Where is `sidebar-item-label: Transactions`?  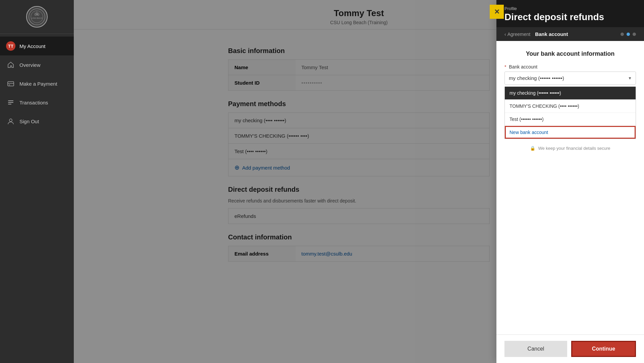 sidebar-item-label: Transactions is located at coordinates (34, 103).